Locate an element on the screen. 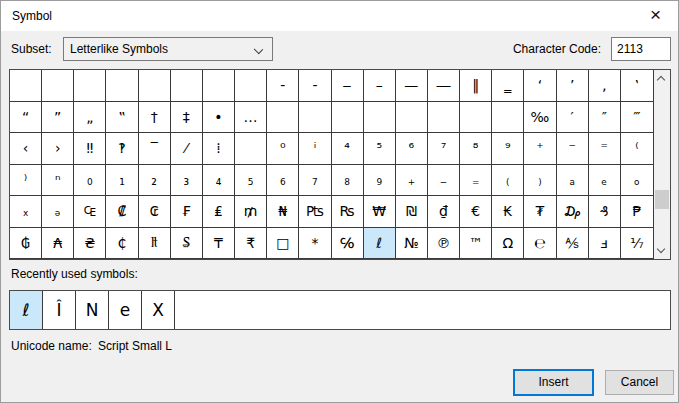 This screenshot has height=403, width=679. grid-cell: ₰ is located at coordinates (605, 212).